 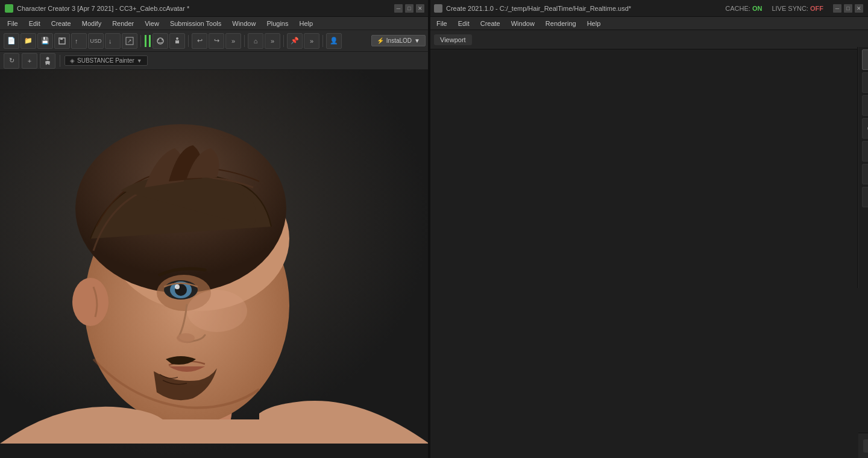 What do you see at coordinates (380, 41) in the screenshot?
I see `insta-lod-icon: ⚡` at bounding box center [380, 41].